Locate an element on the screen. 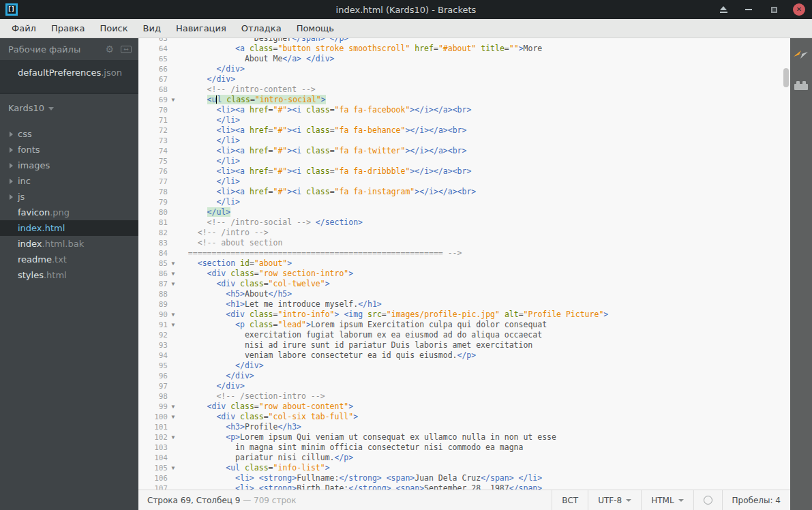  project-selector: Kards10 is located at coordinates (70, 105).